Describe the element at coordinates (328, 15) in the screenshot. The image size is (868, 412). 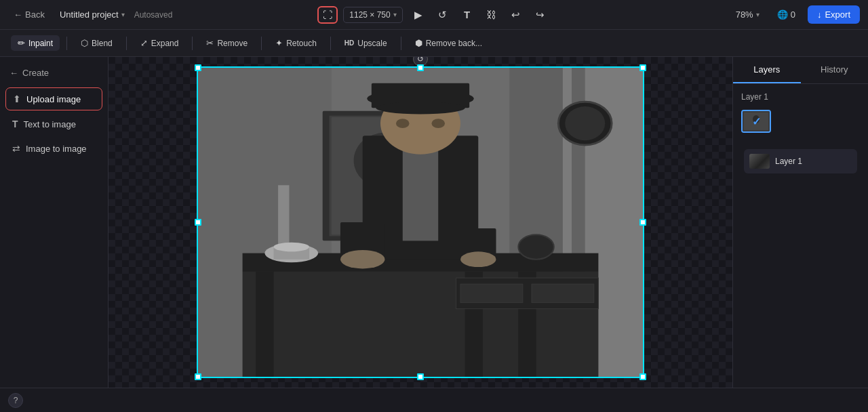
I see `crop-icon: ⛶` at that location.